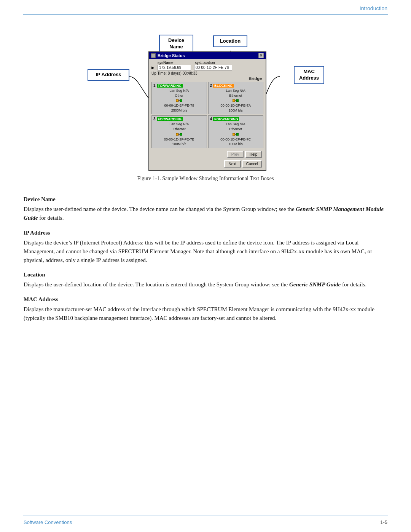  I want to click on section-label: Introduction, so click(374, 8).